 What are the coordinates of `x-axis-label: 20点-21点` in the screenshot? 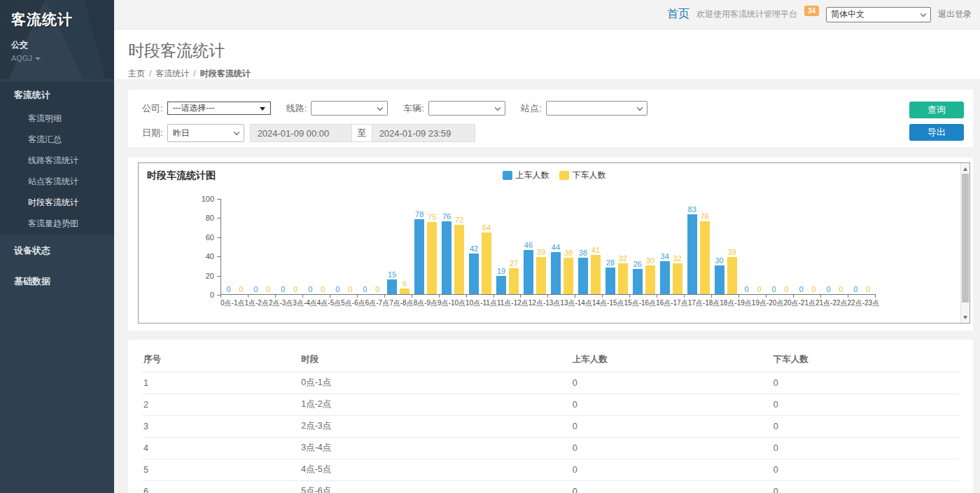 It's located at (799, 303).